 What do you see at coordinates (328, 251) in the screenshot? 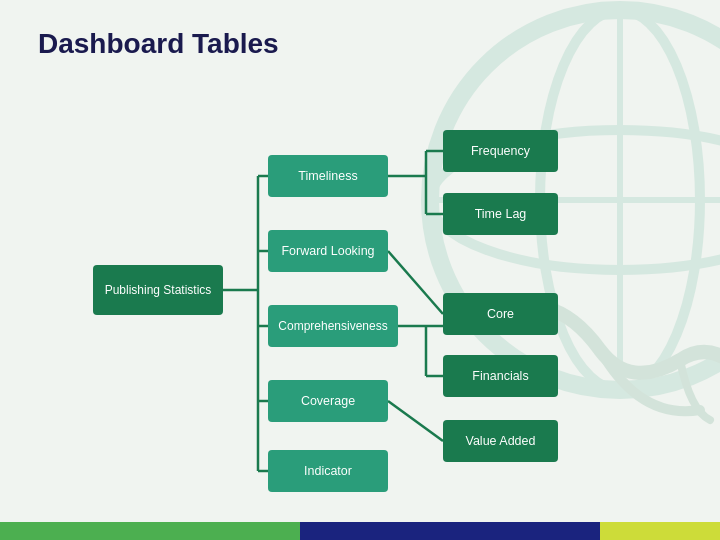
I see `forward-looking-box: Forward Looking` at bounding box center [328, 251].